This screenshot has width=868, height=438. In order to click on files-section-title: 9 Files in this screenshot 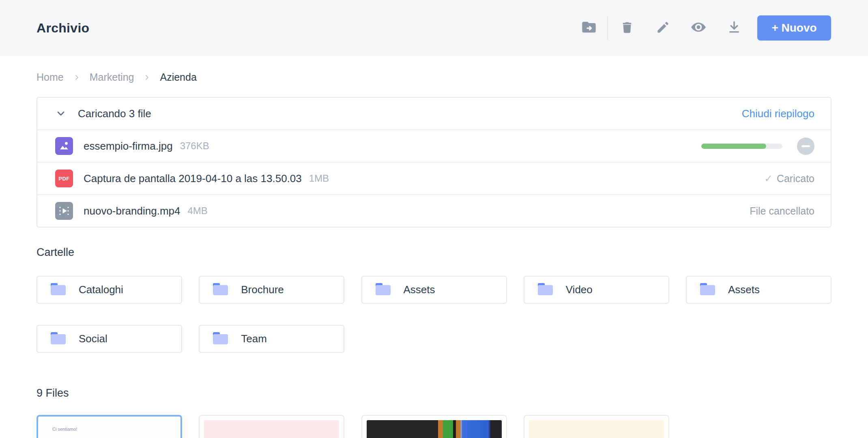, I will do `click(434, 393)`.